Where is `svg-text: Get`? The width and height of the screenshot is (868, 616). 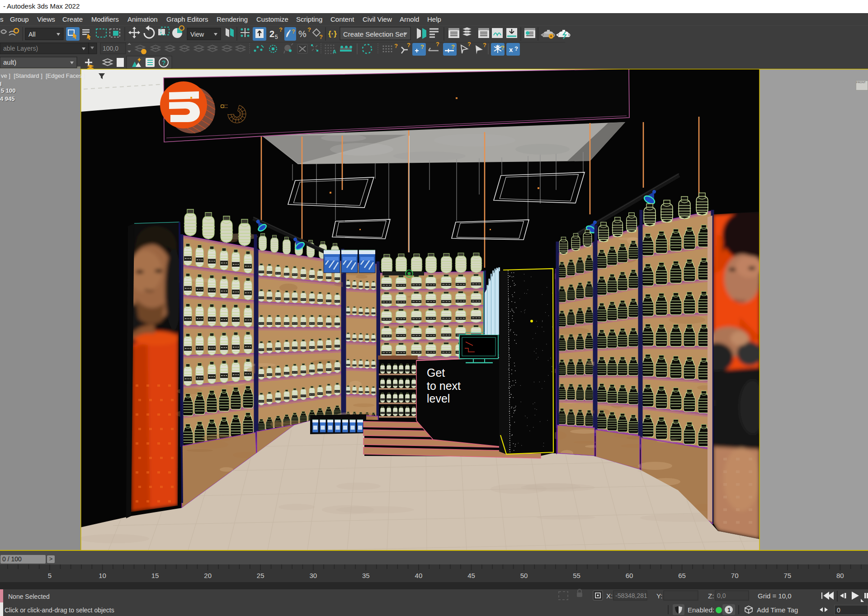
svg-text: Get is located at coordinates (436, 373).